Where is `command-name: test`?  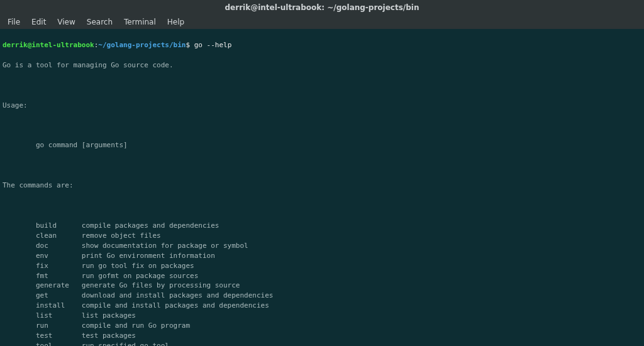 command-name: test is located at coordinates (59, 336).